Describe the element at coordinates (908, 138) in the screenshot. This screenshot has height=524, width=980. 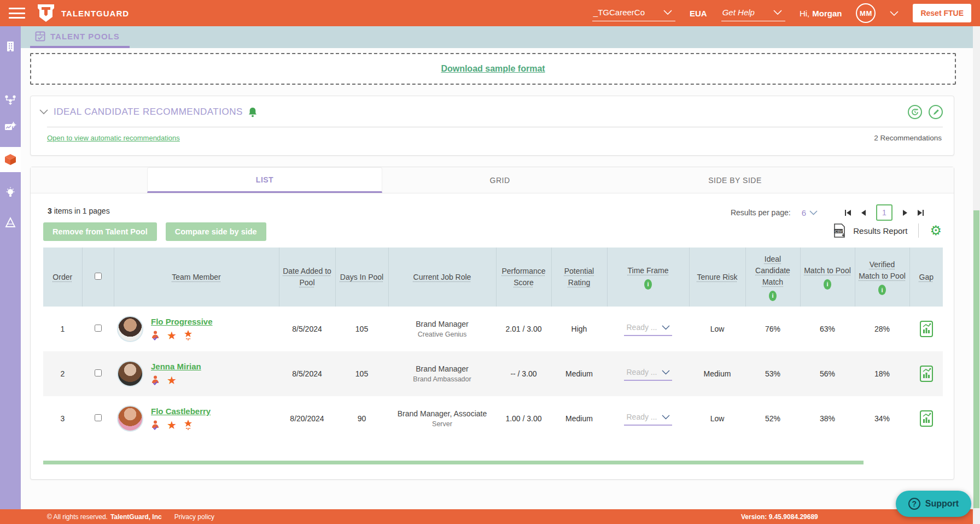
I see `recommendations-count: 2 Recommendations` at that location.